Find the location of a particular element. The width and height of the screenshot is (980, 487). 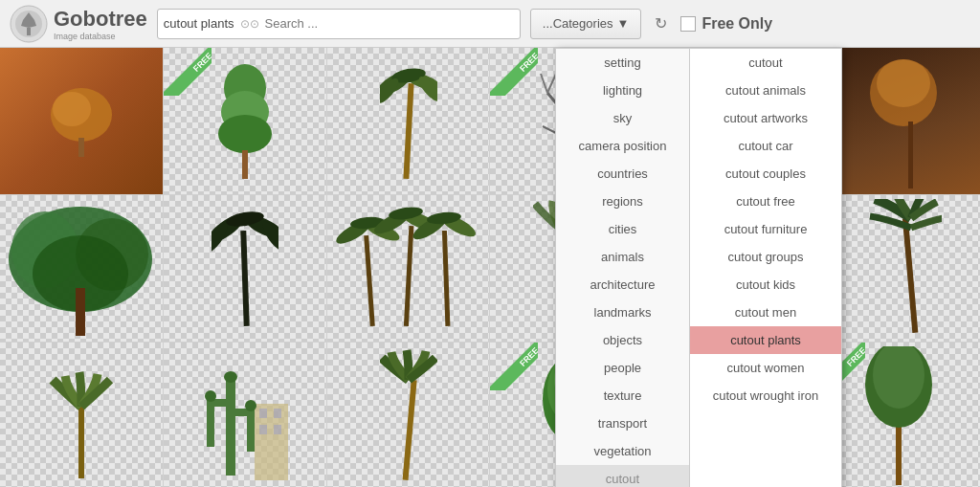

right-menu-item-cutout-couples: cutout couples is located at coordinates (766, 174).